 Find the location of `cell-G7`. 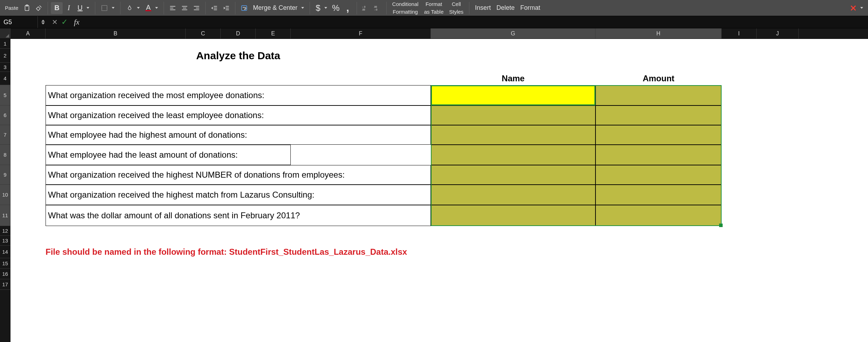

cell-G7 is located at coordinates (513, 135).